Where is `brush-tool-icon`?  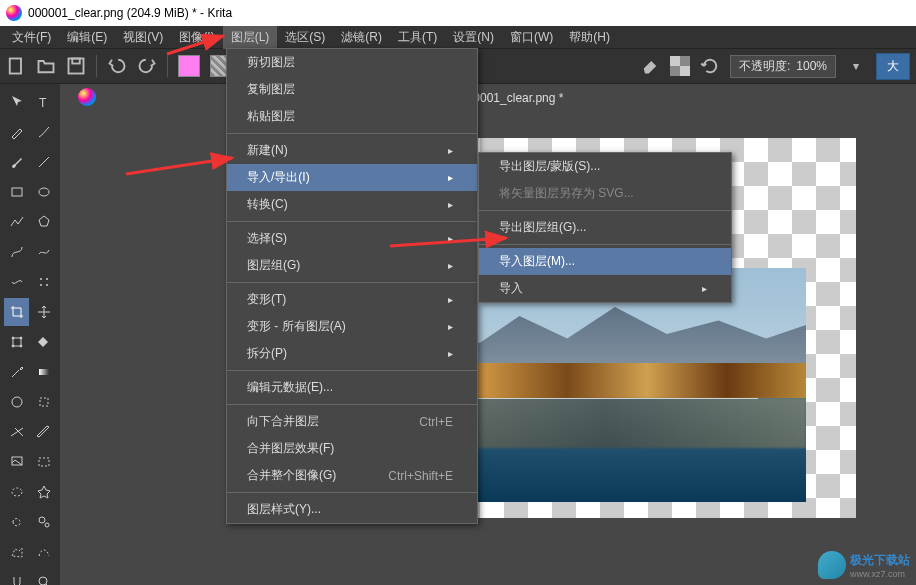 brush-tool-icon is located at coordinates (16, 162).